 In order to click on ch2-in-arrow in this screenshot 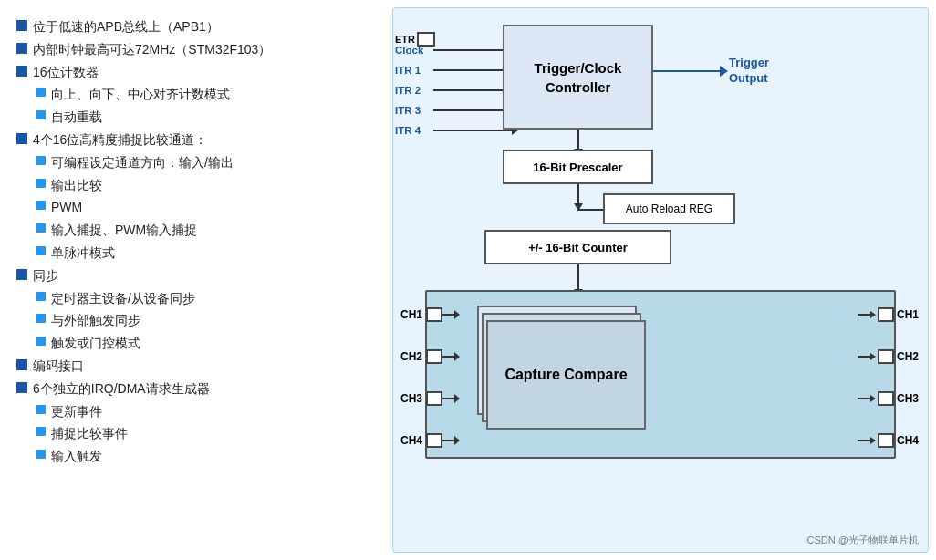, I will do `click(457, 357)`.